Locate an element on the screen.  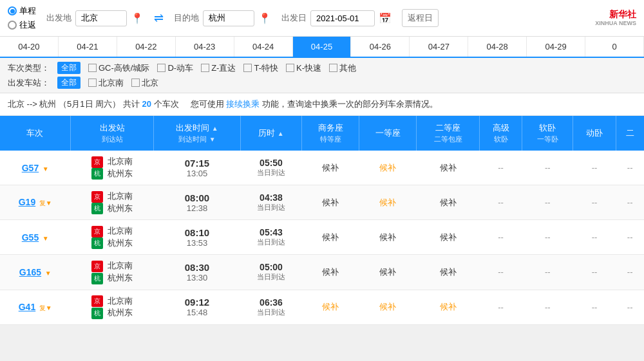
type-d-checkbox: D-动车 is located at coordinates (175, 68).